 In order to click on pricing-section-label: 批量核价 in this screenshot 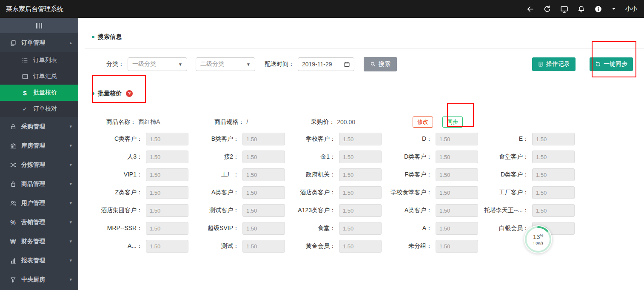, I will do `click(110, 94)`.